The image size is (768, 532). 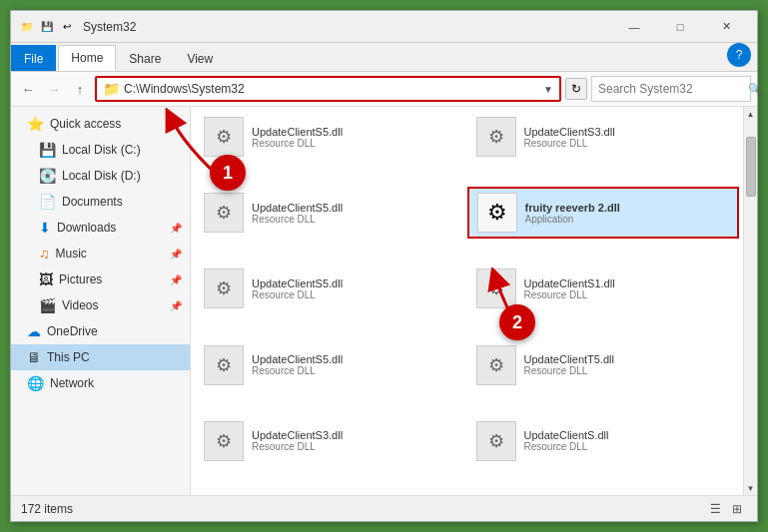 What do you see at coordinates (332, 441) in the screenshot?
I see `file-item-9: ⚙ UpdateClientS3.dll Resource DLL` at bounding box center [332, 441].